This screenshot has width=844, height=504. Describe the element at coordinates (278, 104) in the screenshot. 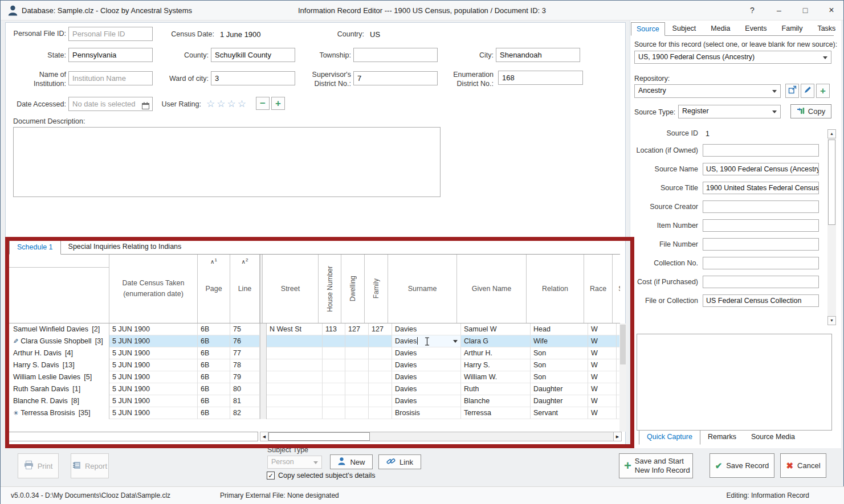

I see `increase-rating-button: +` at that location.